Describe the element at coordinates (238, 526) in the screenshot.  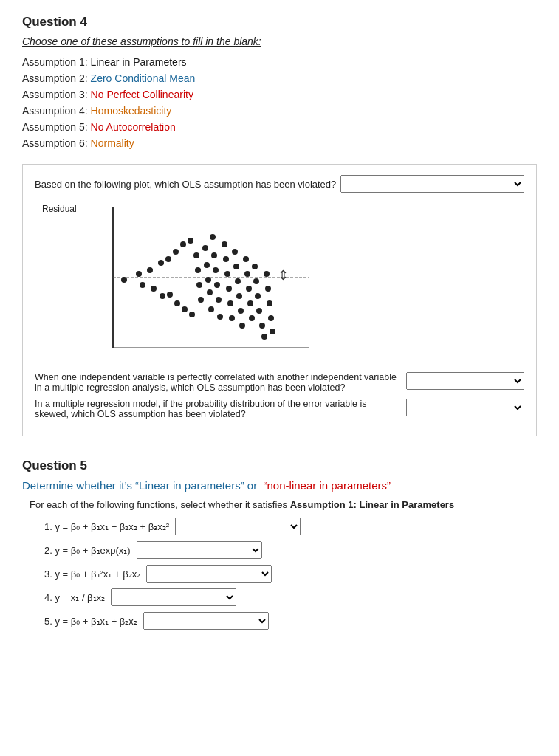
I see `function-1-dropdown: Linear in Parameters Non-linear in Param…` at that location.